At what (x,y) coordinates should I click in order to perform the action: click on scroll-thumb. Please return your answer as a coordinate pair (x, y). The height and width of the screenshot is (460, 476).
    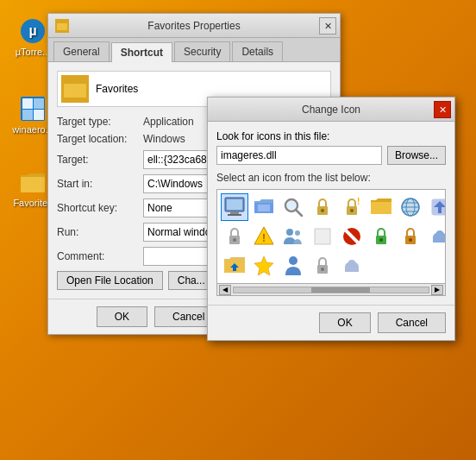
    Looking at the image, I should click on (341, 290).